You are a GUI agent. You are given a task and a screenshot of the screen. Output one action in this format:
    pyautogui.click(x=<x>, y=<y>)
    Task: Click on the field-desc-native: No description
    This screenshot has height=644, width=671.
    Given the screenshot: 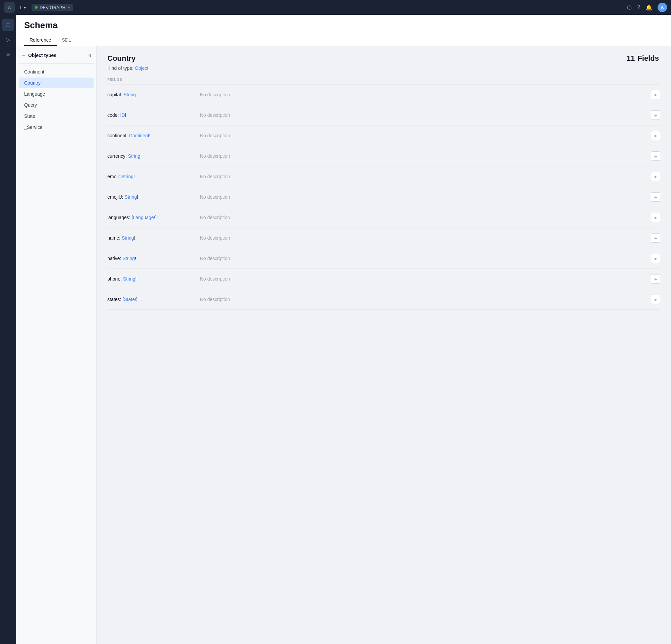 What is the action you would take?
    pyautogui.click(x=423, y=258)
    